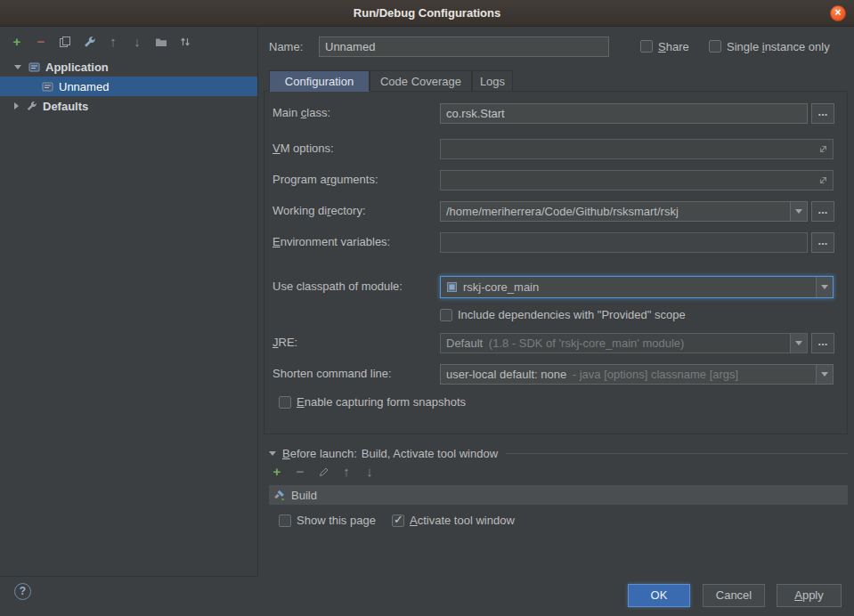  What do you see at coordinates (398, 521) in the screenshot?
I see `activate-tool-window-checkbox` at bounding box center [398, 521].